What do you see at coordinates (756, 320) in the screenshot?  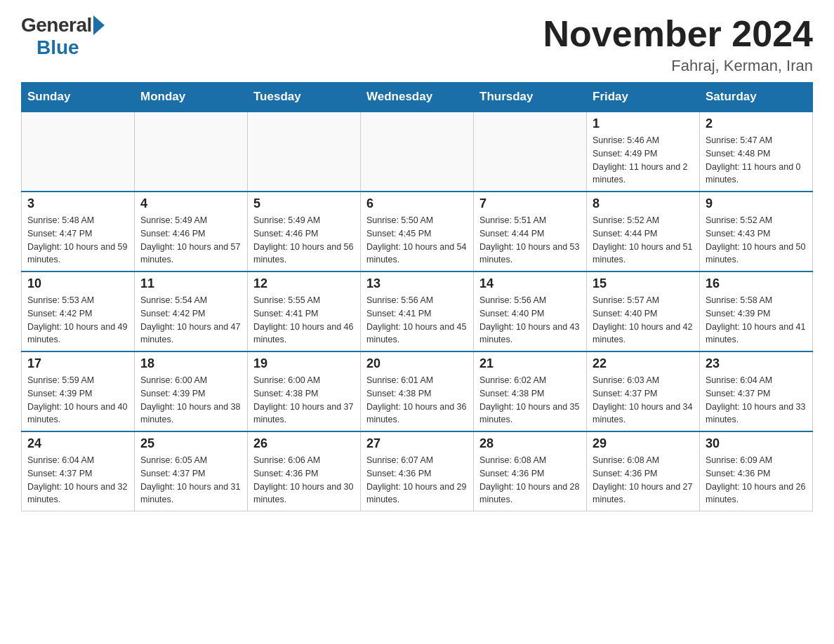 I see `day-info: Sunrise: 5:58 AMSunset: 4:39 PMDaylight:…` at bounding box center [756, 320].